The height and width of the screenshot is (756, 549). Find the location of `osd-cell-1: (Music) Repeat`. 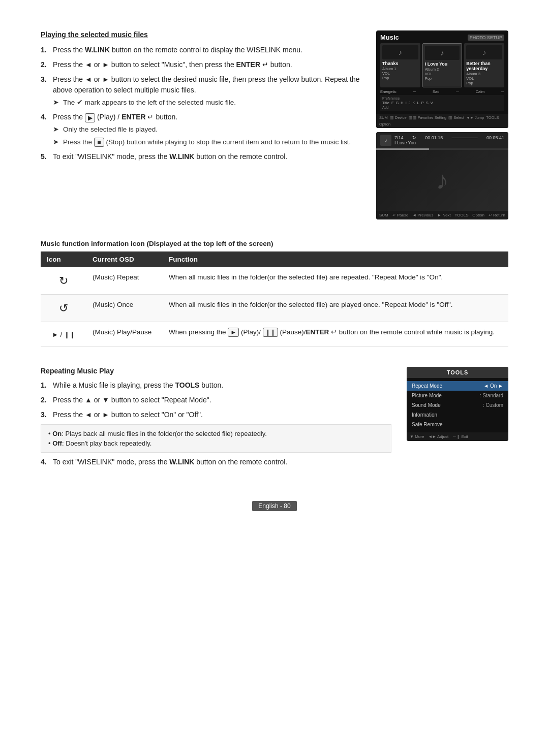

osd-cell-1: (Music) Repeat is located at coordinates (125, 281).